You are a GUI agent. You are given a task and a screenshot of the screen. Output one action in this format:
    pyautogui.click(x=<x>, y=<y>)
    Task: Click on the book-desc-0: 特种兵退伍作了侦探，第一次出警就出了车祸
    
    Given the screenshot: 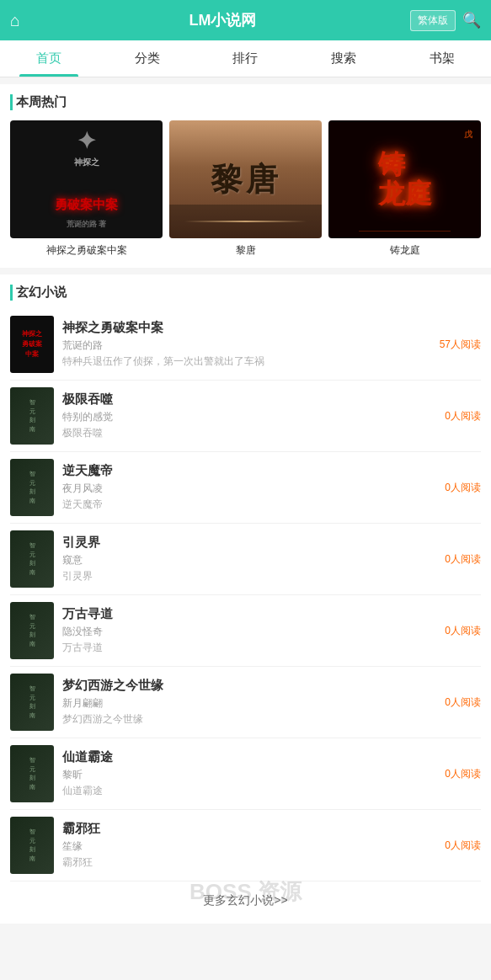 What is the action you would take?
    pyautogui.click(x=205, y=362)
    